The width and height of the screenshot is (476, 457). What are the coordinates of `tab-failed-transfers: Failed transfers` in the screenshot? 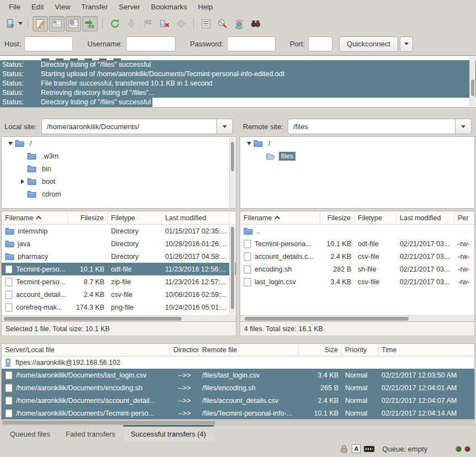 It's located at (91, 433).